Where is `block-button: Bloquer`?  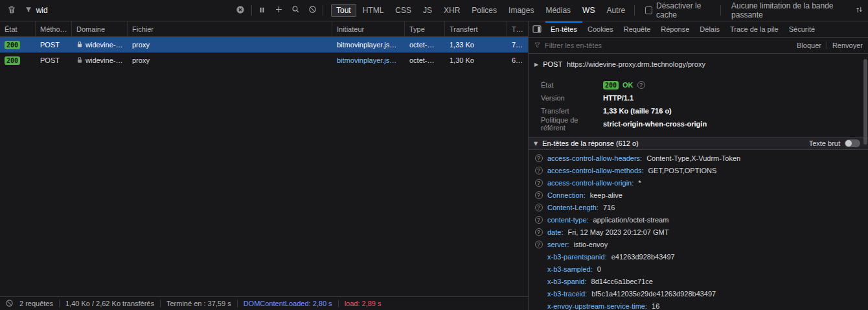
block-button: Bloquer is located at coordinates (809, 45).